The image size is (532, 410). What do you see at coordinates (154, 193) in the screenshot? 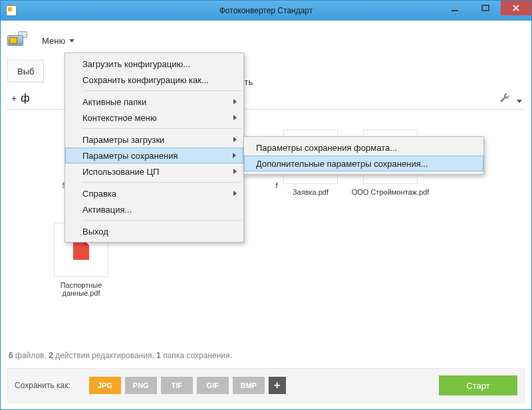
I see `menu-item-help: Справка` at bounding box center [154, 193].